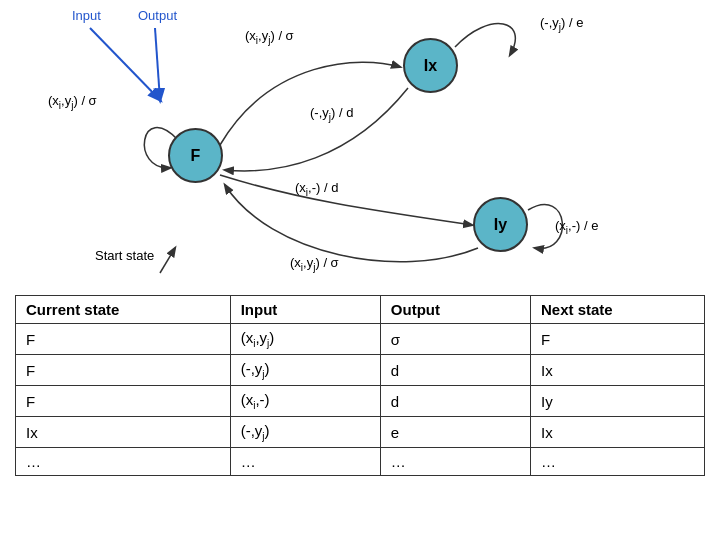 Image resolution: width=720 pixels, height=540 pixels. I want to click on input-label: Input, so click(86, 16).